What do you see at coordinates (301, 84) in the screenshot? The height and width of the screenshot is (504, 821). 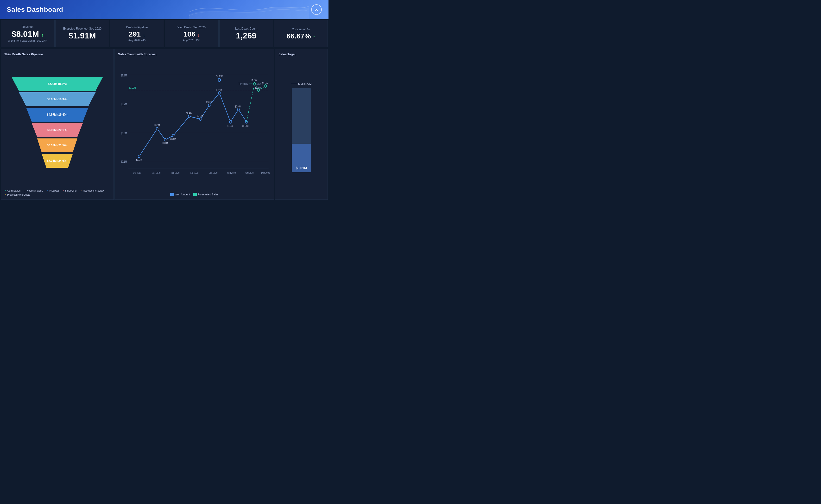 I see `target-info: $23.8827M` at bounding box center [301, 84].